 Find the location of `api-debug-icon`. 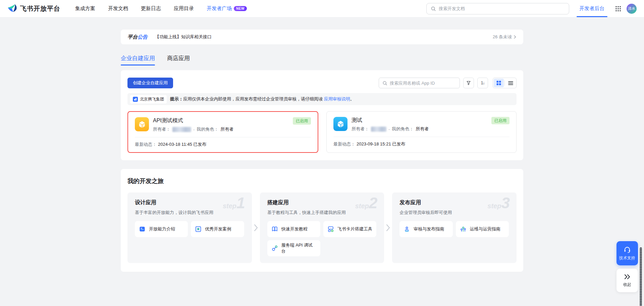

api-debug-icon is located at coordinates (275, 248).